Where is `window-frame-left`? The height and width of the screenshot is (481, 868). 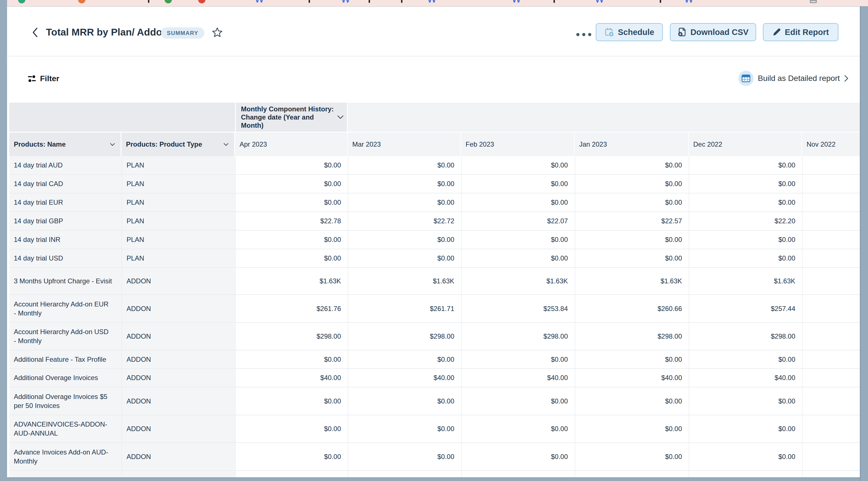 window-frame-left is located at coordinates (3, 241).